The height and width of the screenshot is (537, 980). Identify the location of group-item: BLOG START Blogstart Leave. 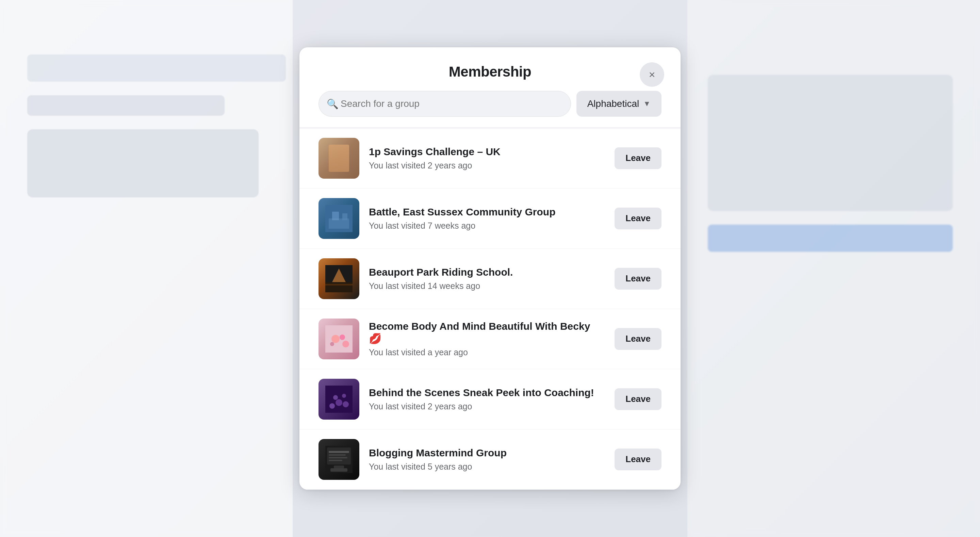
(490, 490).